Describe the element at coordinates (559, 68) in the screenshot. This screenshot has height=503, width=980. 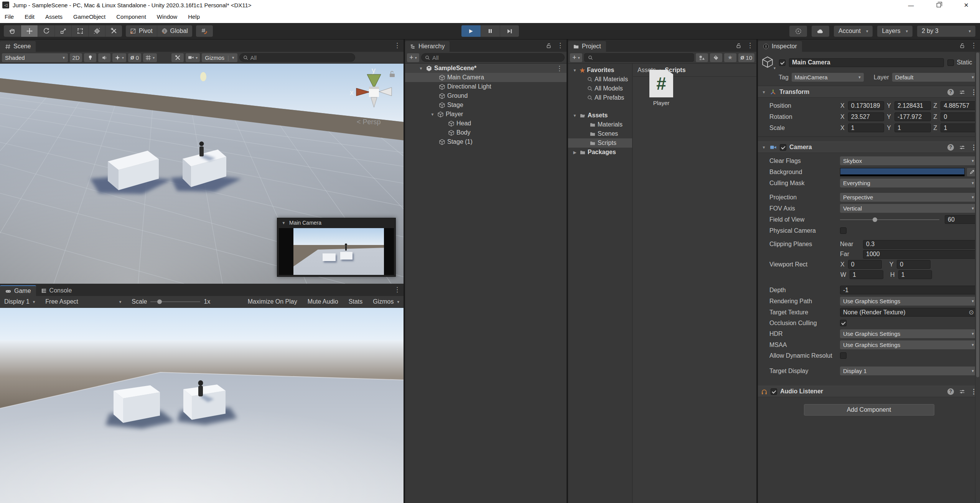
I see `scene-kebab-icon: ⋮` at that location.